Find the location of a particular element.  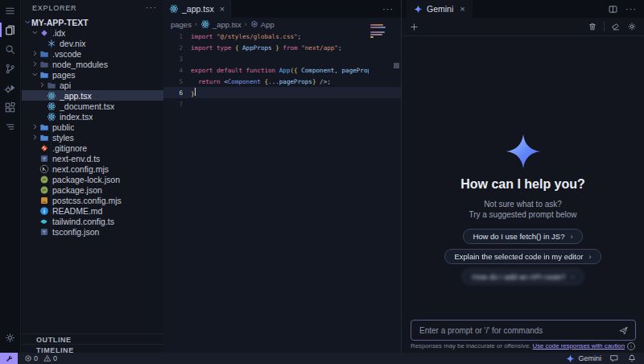

tree-root: MY-APP-TEXT is located at coordinates (93, 23).